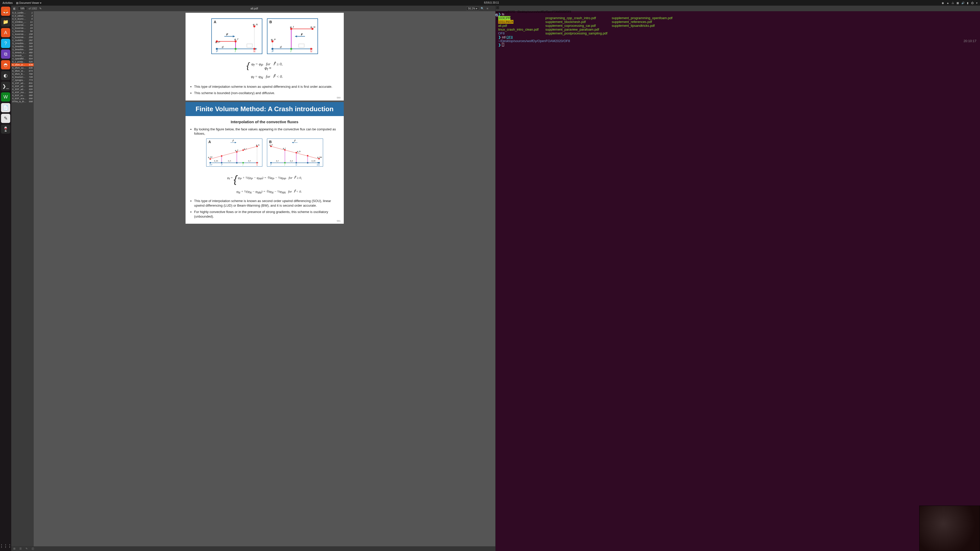  Describe the element at coordinates (959, 3) in the screenshot. I see `status-area: ◉ ▲ ⧋ ▦ 🔊 ▮ ⏻ ▾` at that location.